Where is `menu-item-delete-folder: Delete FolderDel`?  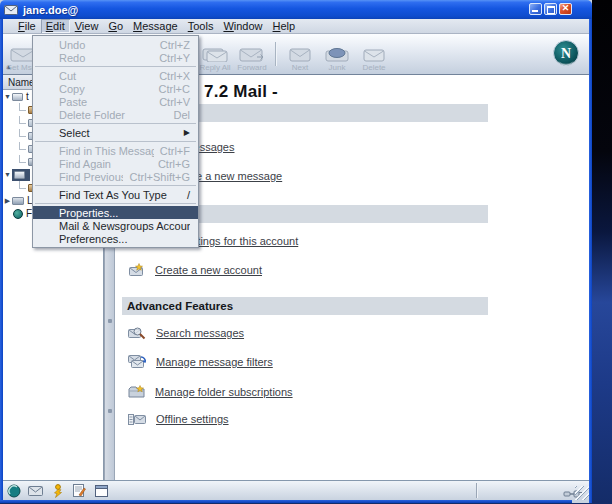 menu-item-delete-folder: Delete FolderDel is located at coordinates (116, 114).